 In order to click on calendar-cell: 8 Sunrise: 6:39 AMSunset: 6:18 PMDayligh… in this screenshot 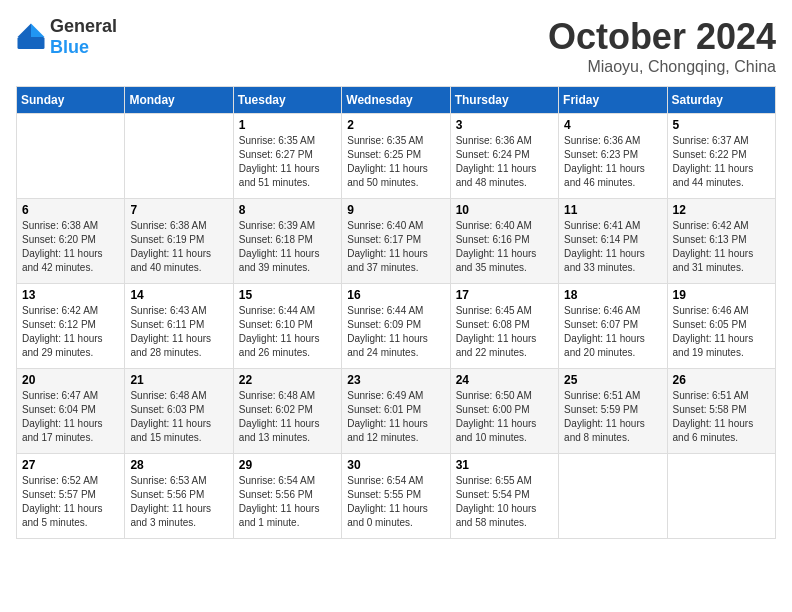, I will do `click(287, 242)`.